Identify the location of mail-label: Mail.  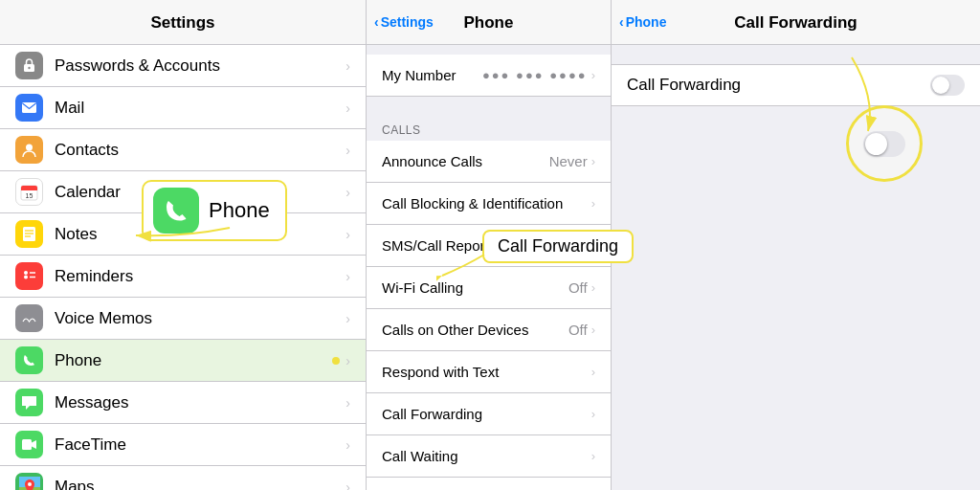
(200, 108).